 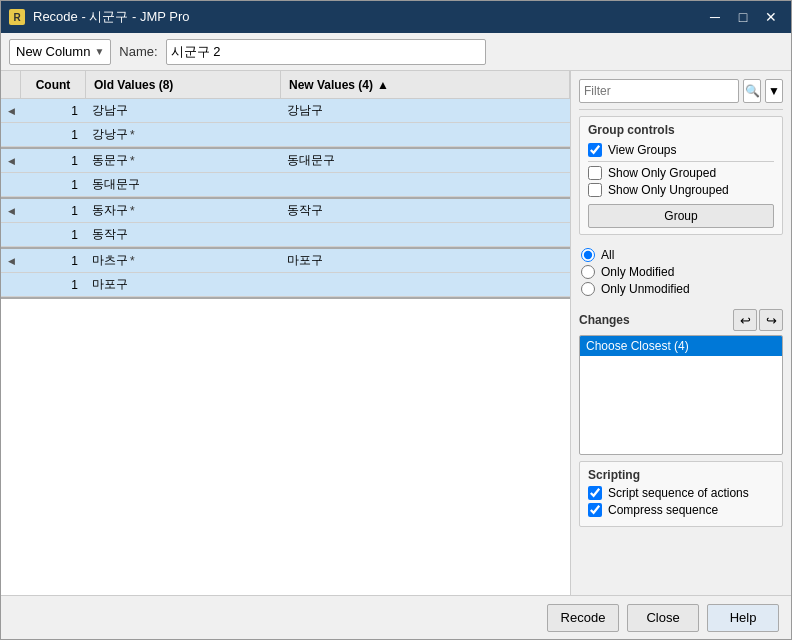 What do you see at coordinates (681, 150) in the screenshot?
I see `view-groups-row: View Groups` at bounding box center [681, 150].